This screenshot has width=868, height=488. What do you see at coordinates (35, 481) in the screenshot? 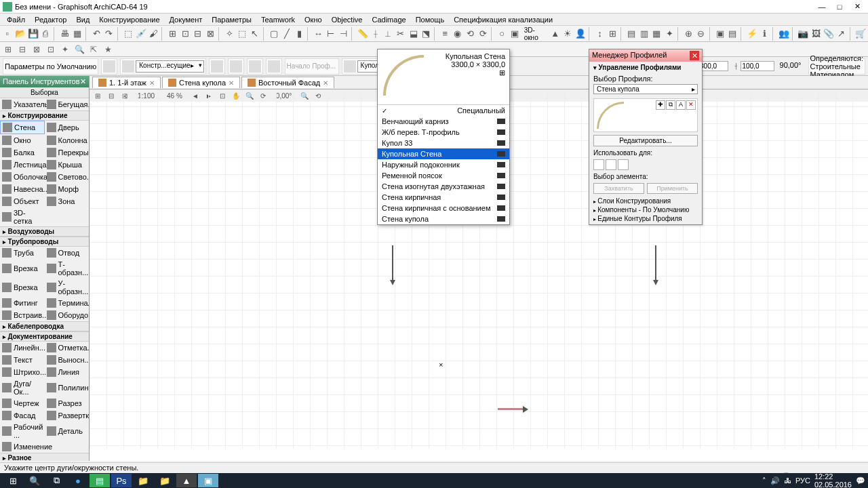
I see `search-icon: 🔍` at bounding box center [35, 481].